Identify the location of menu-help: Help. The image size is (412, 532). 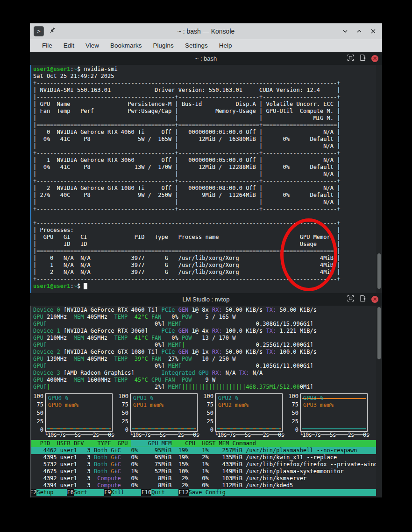
(226, 46).